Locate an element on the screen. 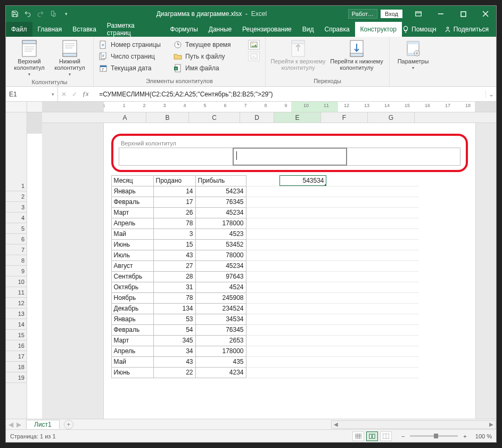 This screenshot has width=502, height=448. file-path-button: Путь к файлу is located at coordinates (209, 56).